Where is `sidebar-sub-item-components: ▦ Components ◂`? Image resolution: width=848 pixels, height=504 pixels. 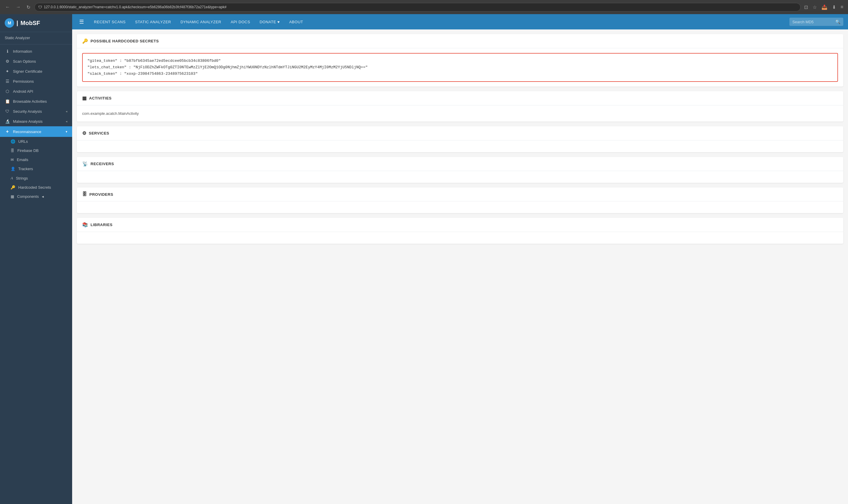
sidebar-sub-item-components: ▦ Components ◂ is located at coordinates (36, 196).